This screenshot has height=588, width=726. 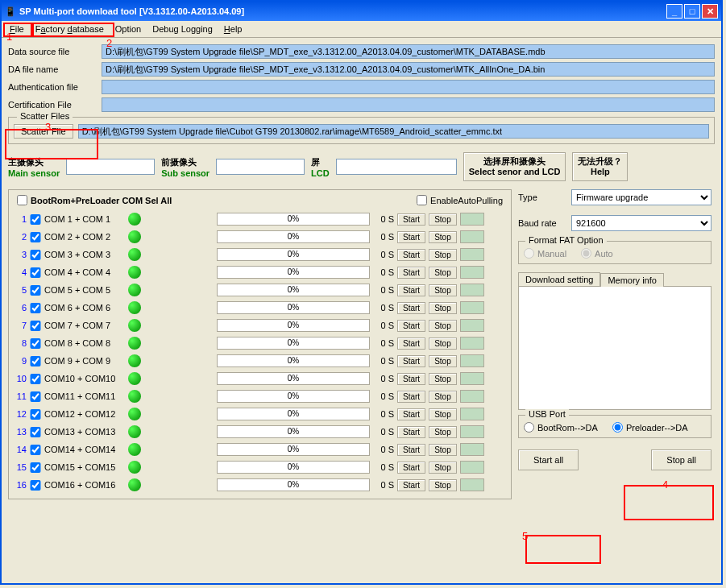 I want to click on minimize-button: _, so click(x=674, y=11).